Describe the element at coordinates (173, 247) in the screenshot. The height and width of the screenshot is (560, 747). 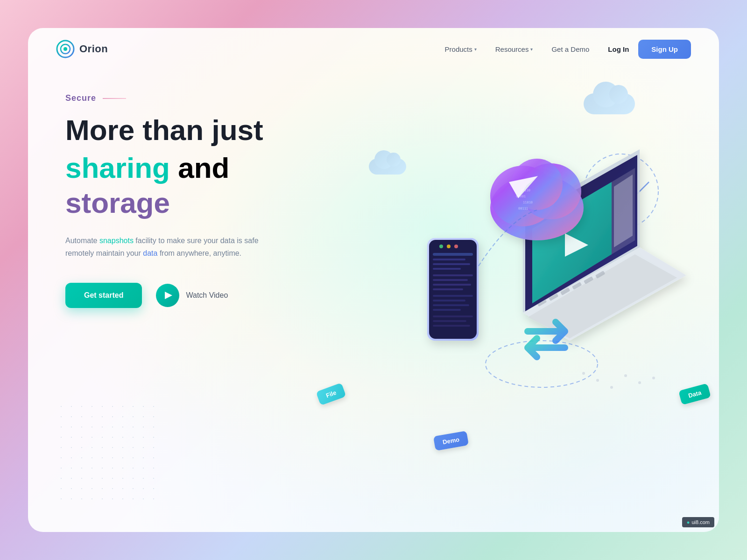
I see `hero-description: Automate snapshots facility to make sure…` at that location.